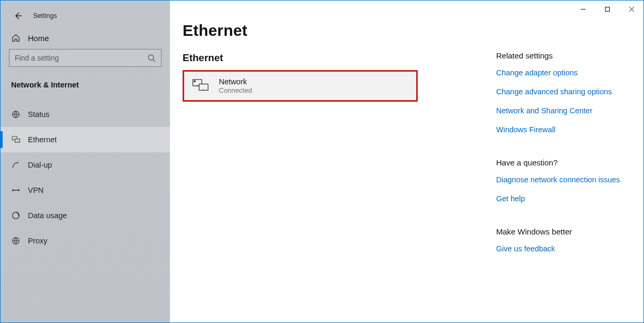 Image resolution: width=644 pixels, height=323 pixels. Describe the element at coordinates (47, 216) in the screenshot. I see `sidebar-item-label: Data usage` at that location.